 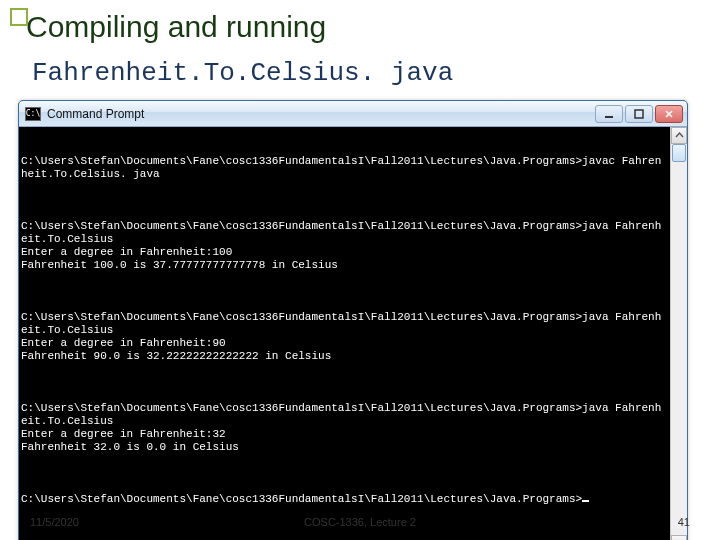 I want to click on scrollbar-track, so click(x=679, y=340).